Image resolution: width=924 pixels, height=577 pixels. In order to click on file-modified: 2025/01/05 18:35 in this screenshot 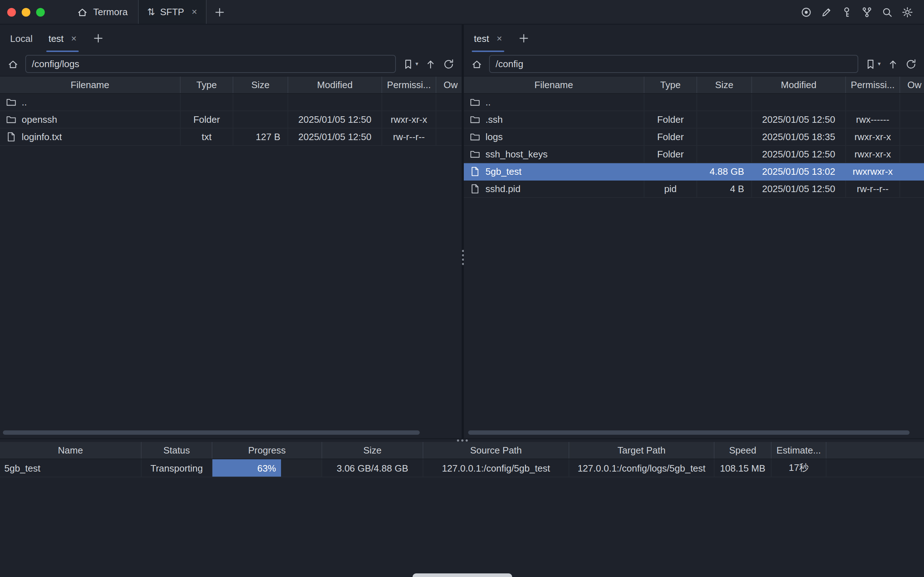, I will do `click(799, 137)`.